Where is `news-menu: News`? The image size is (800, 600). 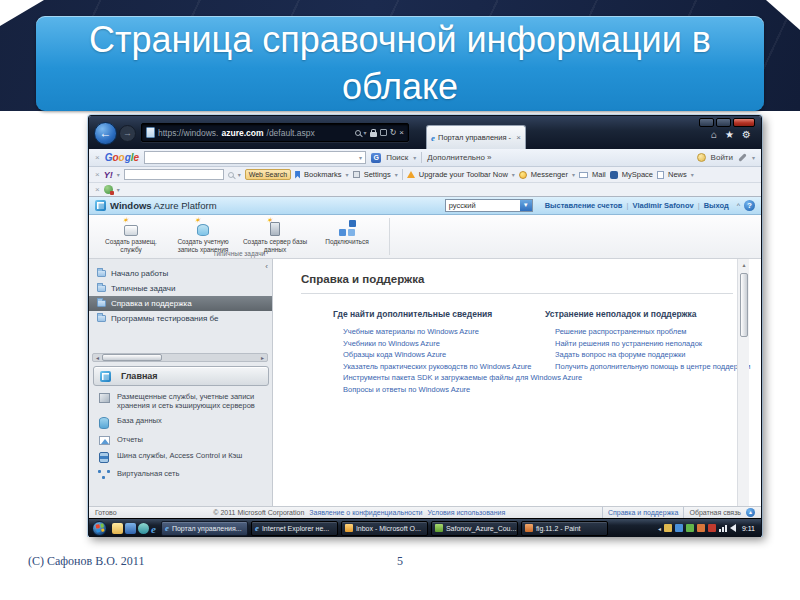
news-menu: News is located at coordinates (678, 174).